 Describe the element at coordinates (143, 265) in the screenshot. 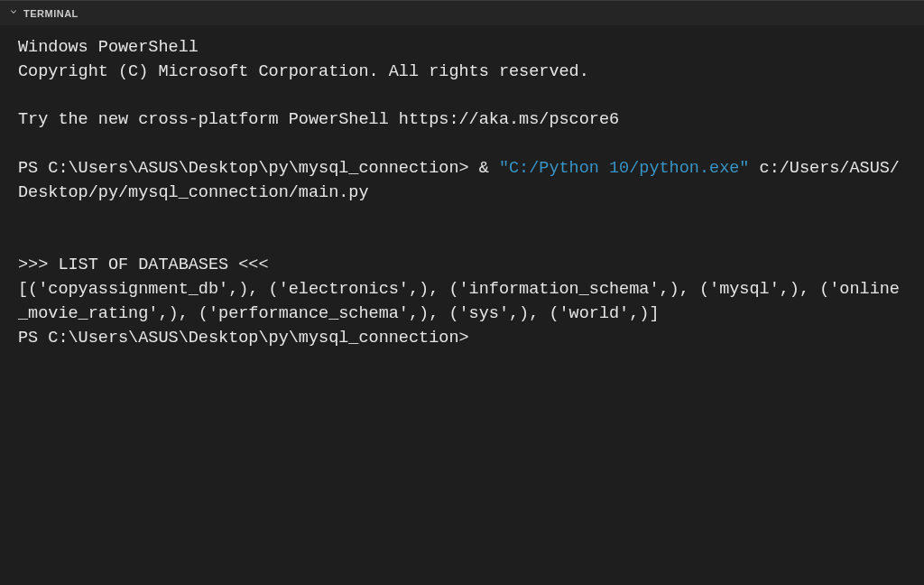

I see `terminal-output-header: >>> LIST OF DATABASES <<<` at that location.